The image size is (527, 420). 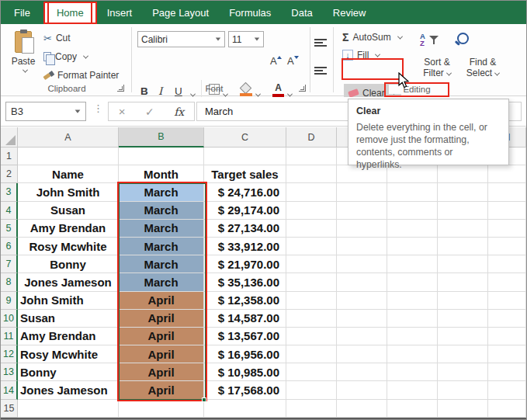 What do you see at coordinates (9, 193) in the screenshot?
I see `row-header-3: 3` at bounding box center [9, 193].